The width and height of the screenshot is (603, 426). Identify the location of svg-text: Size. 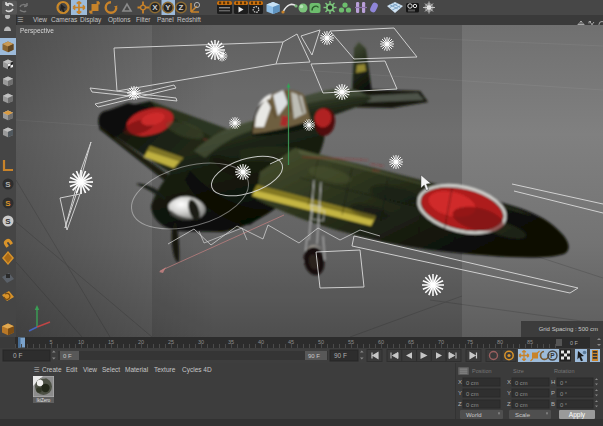
(518, 371).